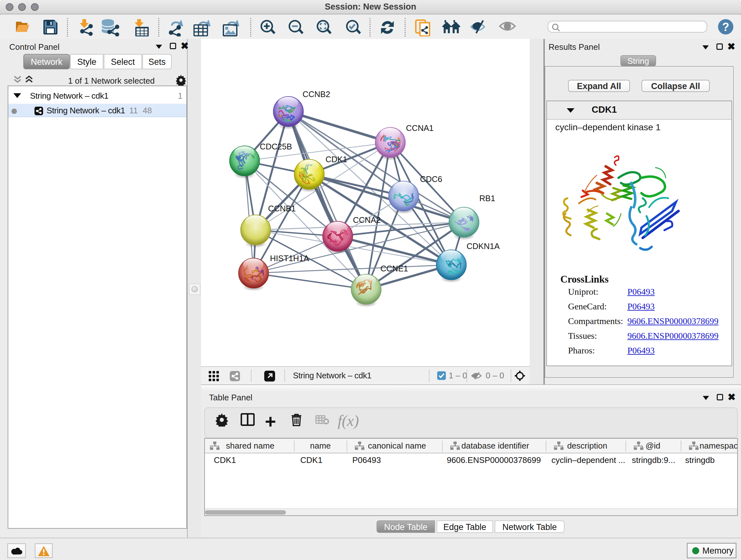 The height and width of the screenshot is (560, 741). Describe the element at coordinates (420, 128) in the screenshot. I see `svg-text: CCNA1` at that location.